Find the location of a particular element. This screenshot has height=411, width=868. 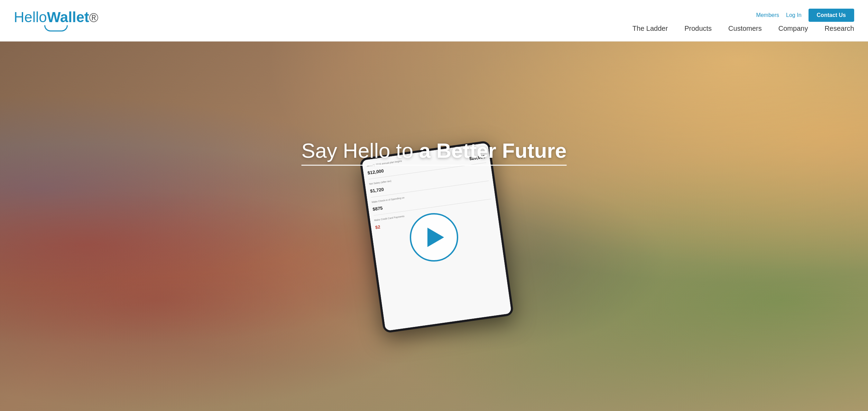

main-nav: The Ladder Products Customers Company Re… is located at coordinates (744, 28).